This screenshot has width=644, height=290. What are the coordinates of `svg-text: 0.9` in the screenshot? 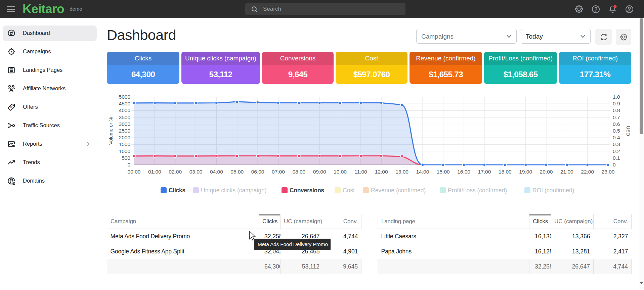 It's located at (616, 103).